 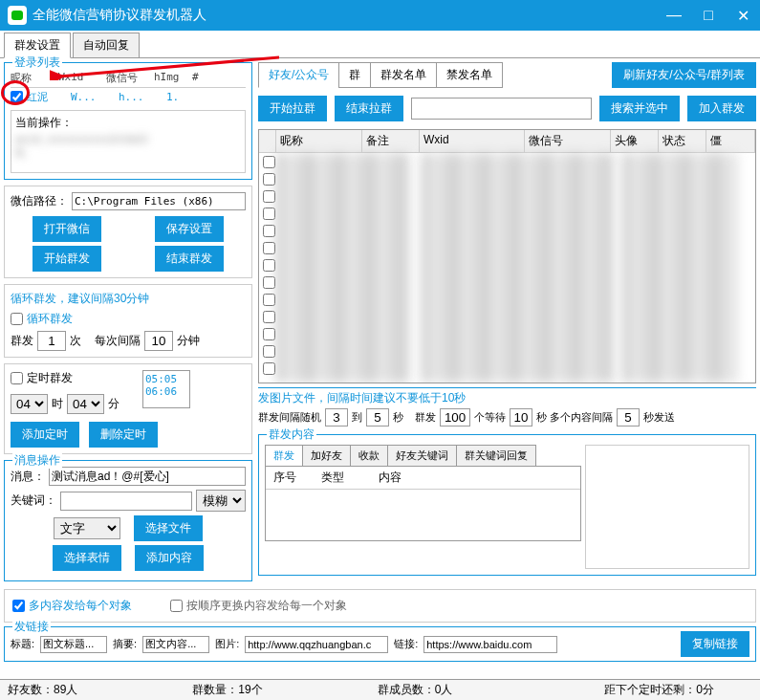 I want to click on bottom-options: 多内容发给每个对象 按顺序更换内容发给每一个对象, so click(x=380, y=606).